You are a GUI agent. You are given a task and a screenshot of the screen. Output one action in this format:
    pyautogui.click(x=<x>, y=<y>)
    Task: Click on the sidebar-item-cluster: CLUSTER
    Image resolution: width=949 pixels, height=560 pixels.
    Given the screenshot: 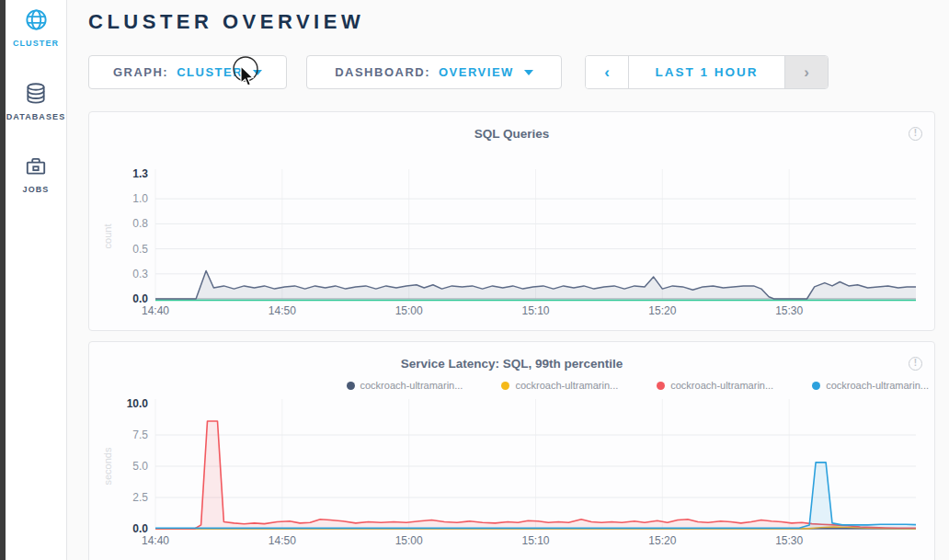 What is the action you would take?
    pyautogui.click(x=36, y=28)
    